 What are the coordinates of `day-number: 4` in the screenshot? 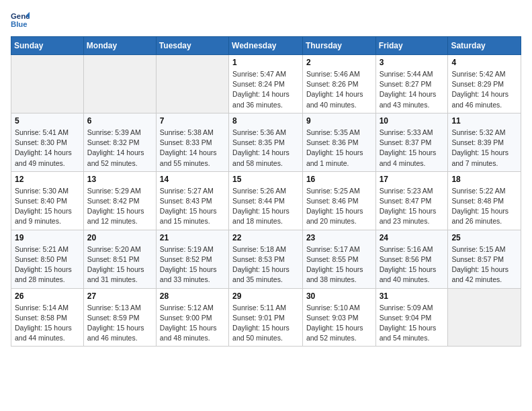 It's located at (484, 62).